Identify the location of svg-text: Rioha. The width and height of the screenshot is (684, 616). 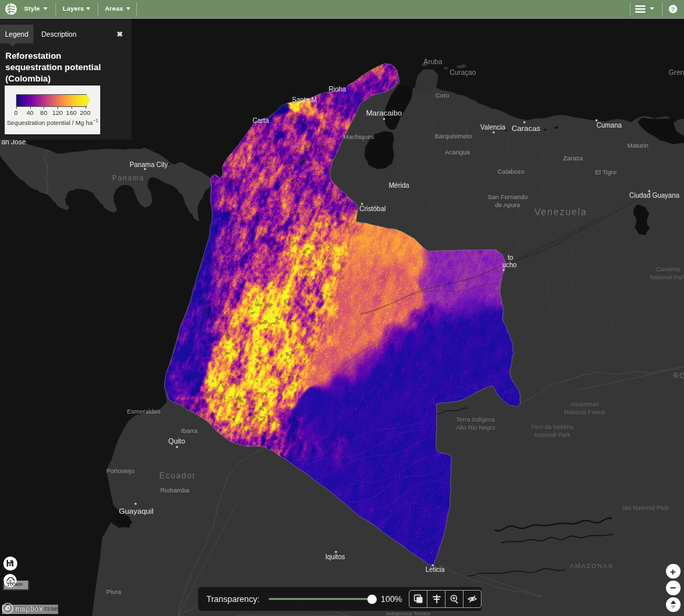
(338, 90).